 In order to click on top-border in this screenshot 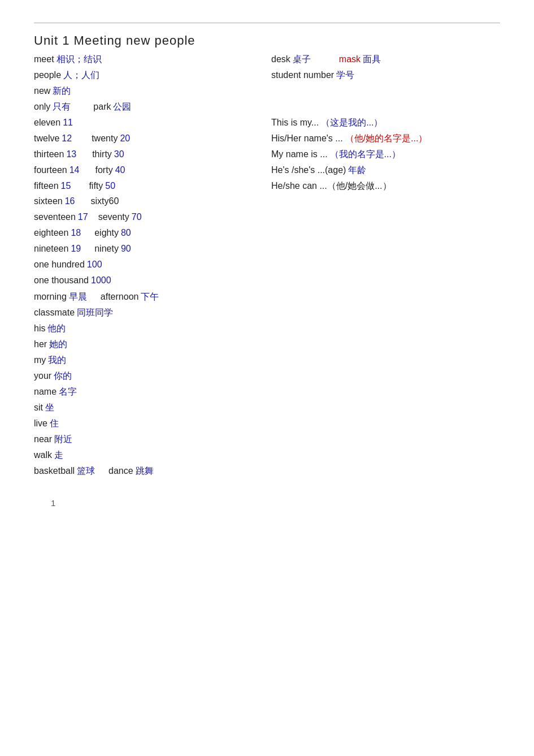, I will do `click(267, 23)`.